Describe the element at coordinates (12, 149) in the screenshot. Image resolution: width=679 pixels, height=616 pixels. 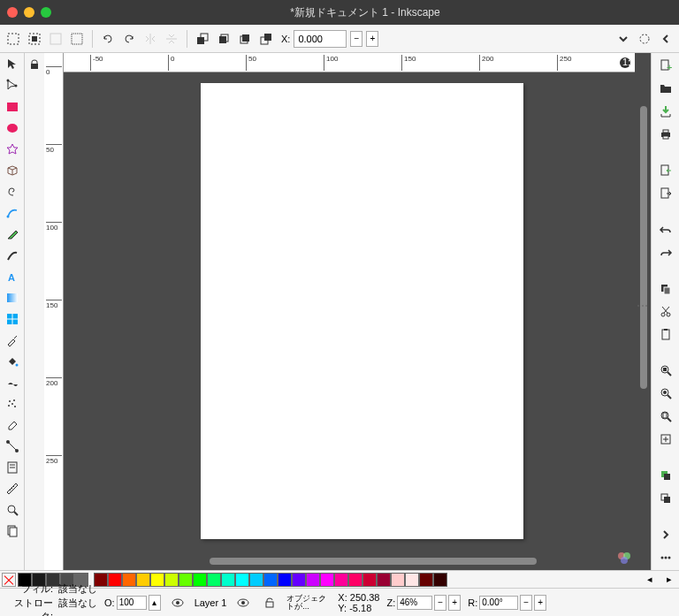
I see `star-tool` at that location.